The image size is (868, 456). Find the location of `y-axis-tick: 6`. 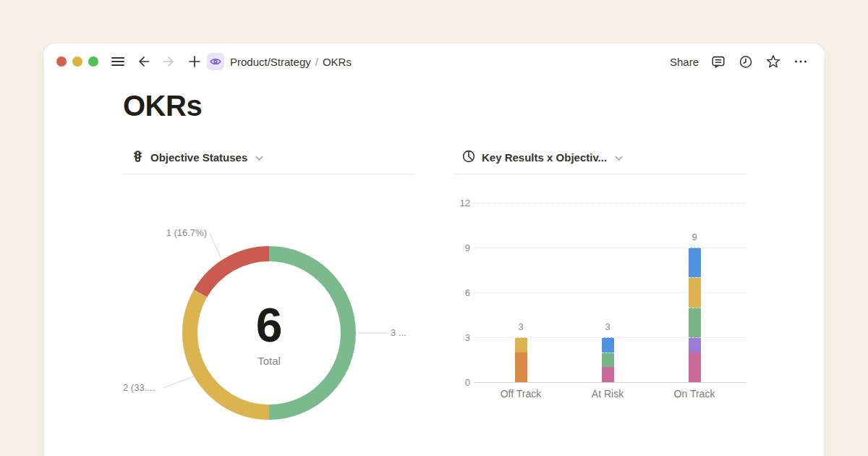

y-axis-tick: 6 is located at coordinates (461, 292).